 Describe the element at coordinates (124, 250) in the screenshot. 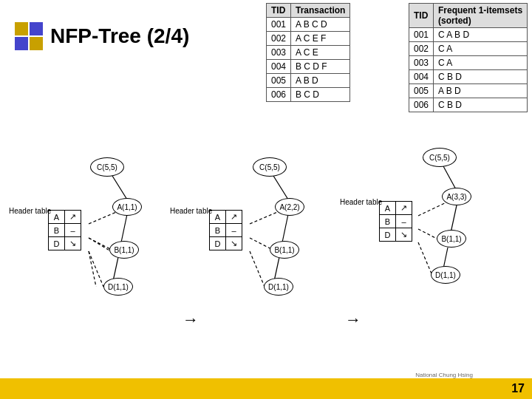

I see `tree1-b-node: B(1,1)` at that location.